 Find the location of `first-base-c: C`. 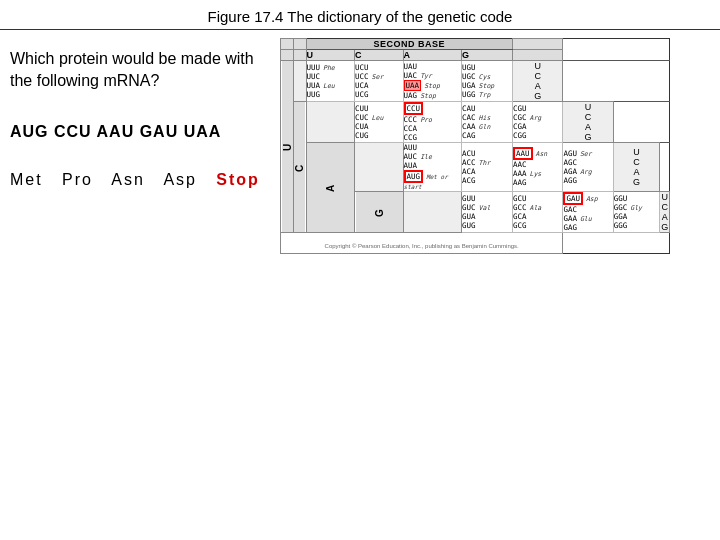

first-base-c: C is located at coordinates (300, 168).